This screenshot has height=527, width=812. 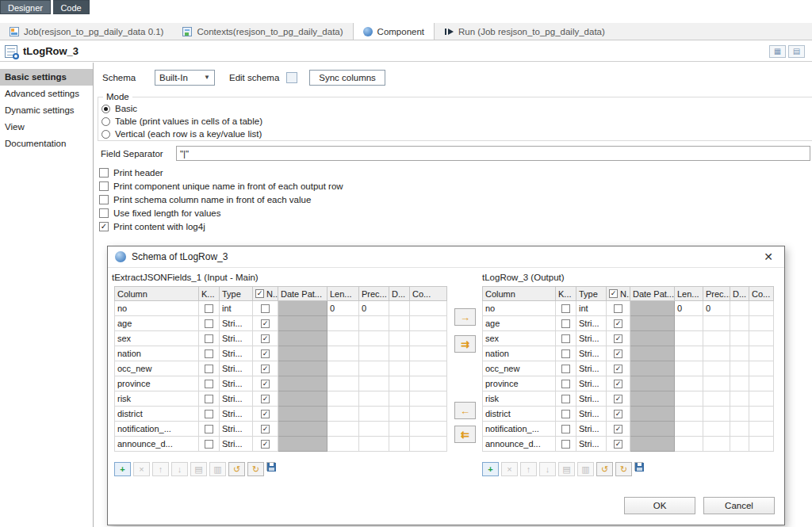 I want to click on input-export-schema-button: ↻, so click(x=255, y=469).